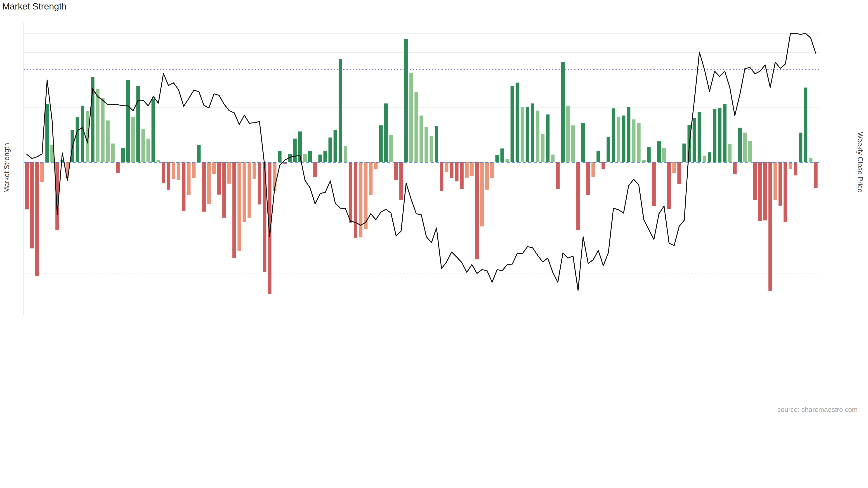 This screenshot has height=488, width=868. What do you see at coordinates (34, 6) in the screenshot?
I see `page-title: Market Strength` at bounding box center [34, 6].